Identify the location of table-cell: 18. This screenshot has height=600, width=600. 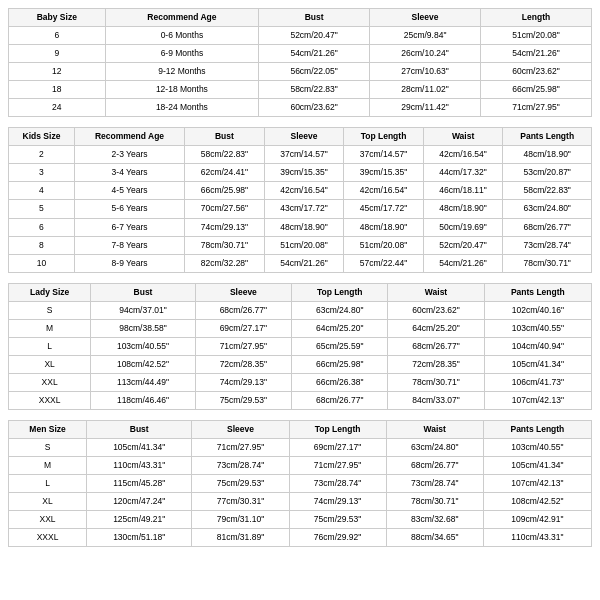
(58, 90).